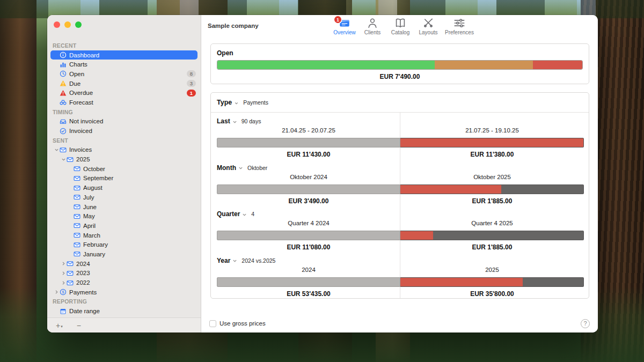 This screenshot has width=644, height=362. What do you see at coordinates (133, 131) in the screenshot?
I see `sidebar-item-label: Invoiced` at bounding box center [133, 131].